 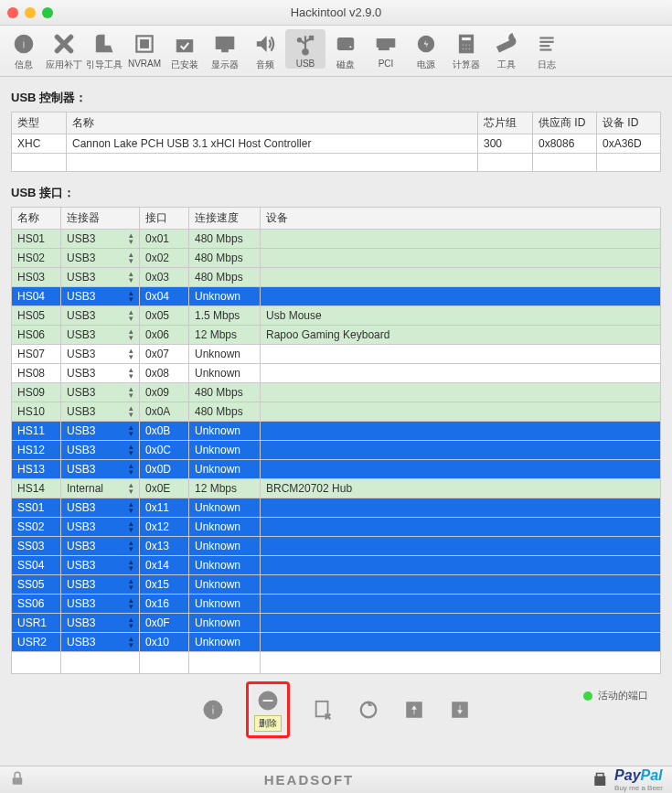 I want to click on port-row: HS08USB3▴▾0x08Unknown, so click(x=336, y=373).